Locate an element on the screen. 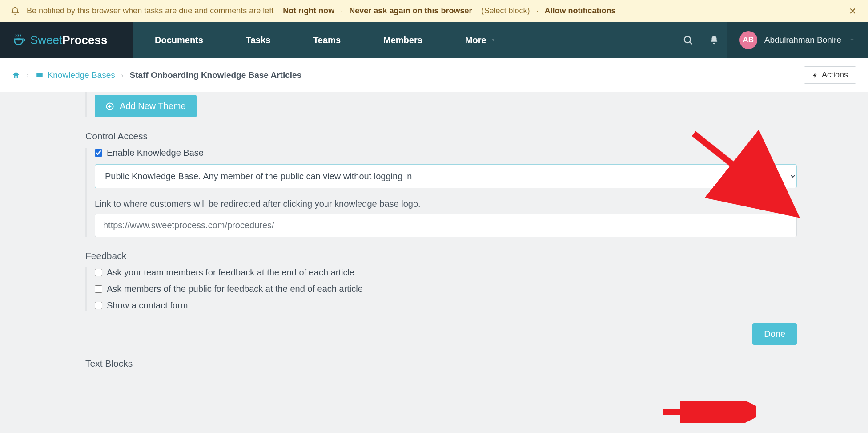 This screenshot has width=868, height=433. feedback-public-checkbox is located at coordinates (99, 289).